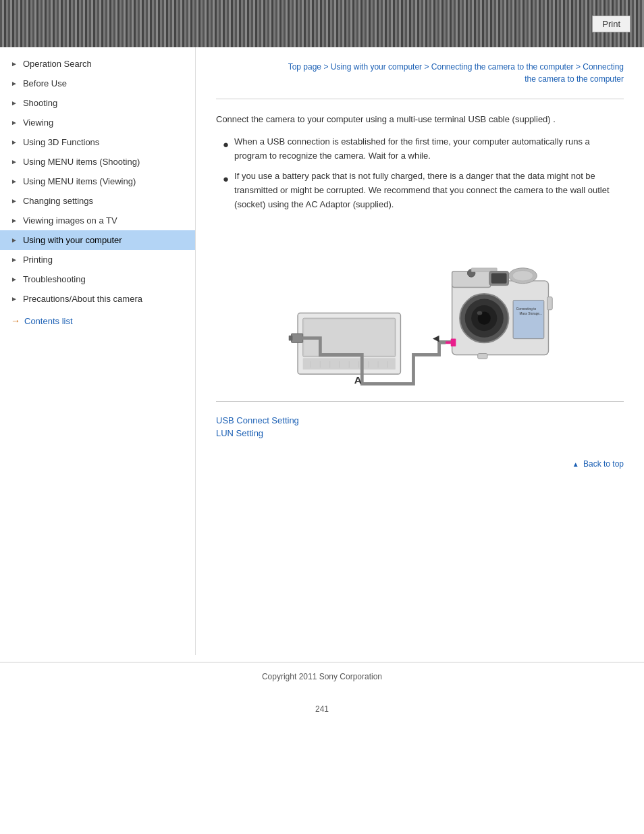 This screenshot has height=834, width=644. Describe the element at coordinates (603, 67) in the screenshot. I see `breadcrumb-connecting: Connecting` at that location.